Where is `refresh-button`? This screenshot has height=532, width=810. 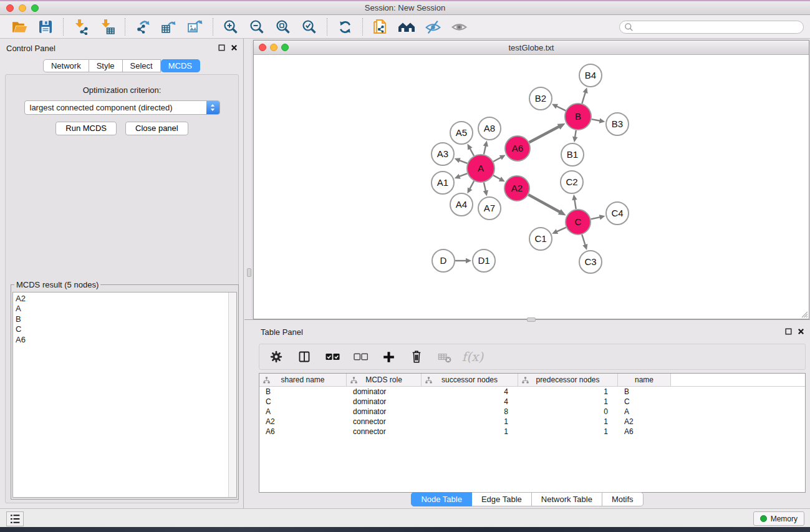 refresh-button is located at coordinates (345, 27).